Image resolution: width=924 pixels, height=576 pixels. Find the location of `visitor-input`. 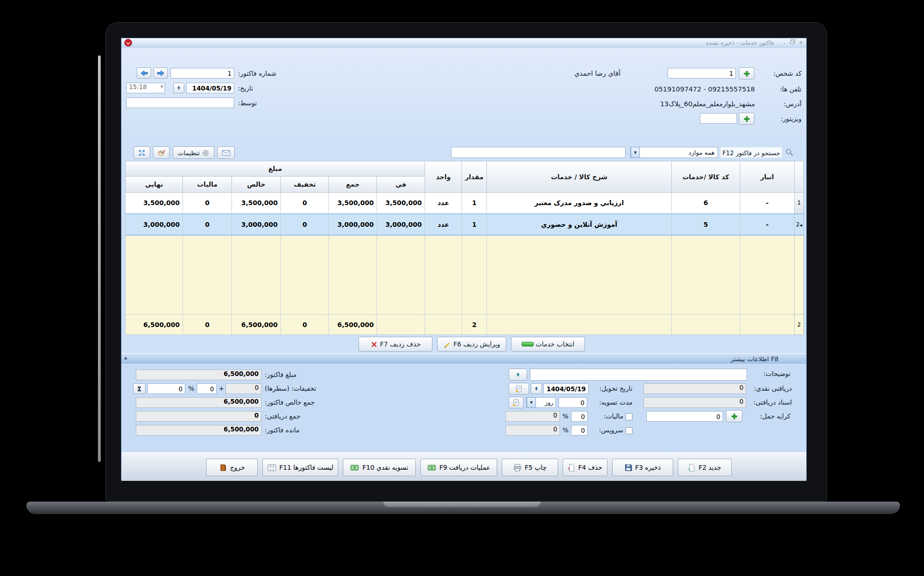

visitor-input is located at coordinates (718, 118).